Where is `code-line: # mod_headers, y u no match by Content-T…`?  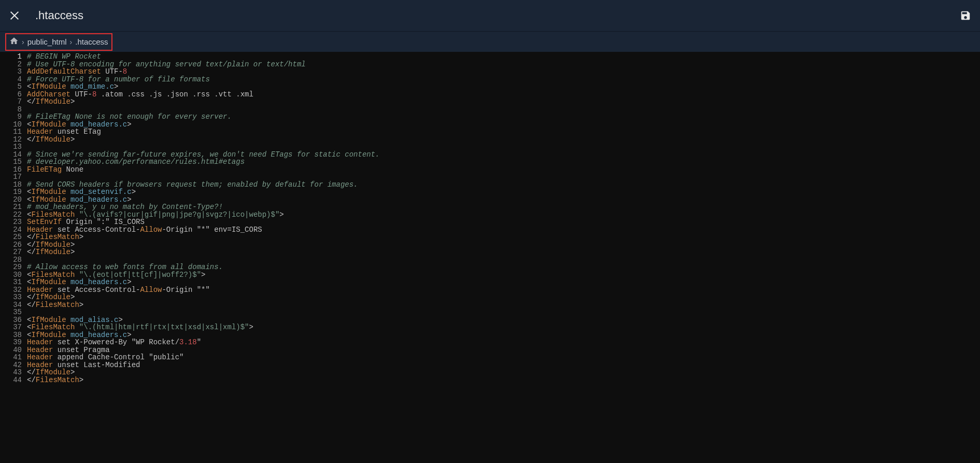 code-line: # mod_headers, y u no match by Content-T… is located at coordinates (504, 207).